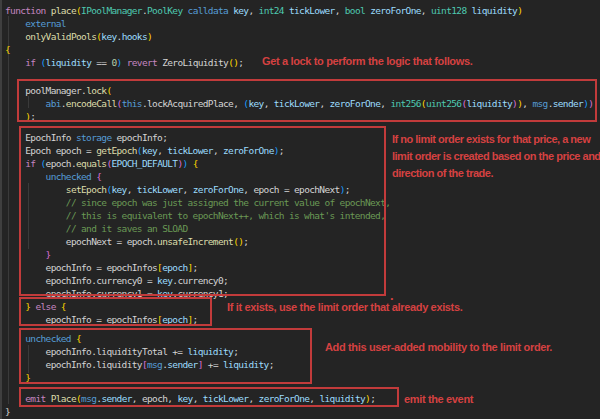 The height and width of the screenshot is (419, 600). I want to click on code-line: onlyValidPools(key.hooks), so click(302, 36).